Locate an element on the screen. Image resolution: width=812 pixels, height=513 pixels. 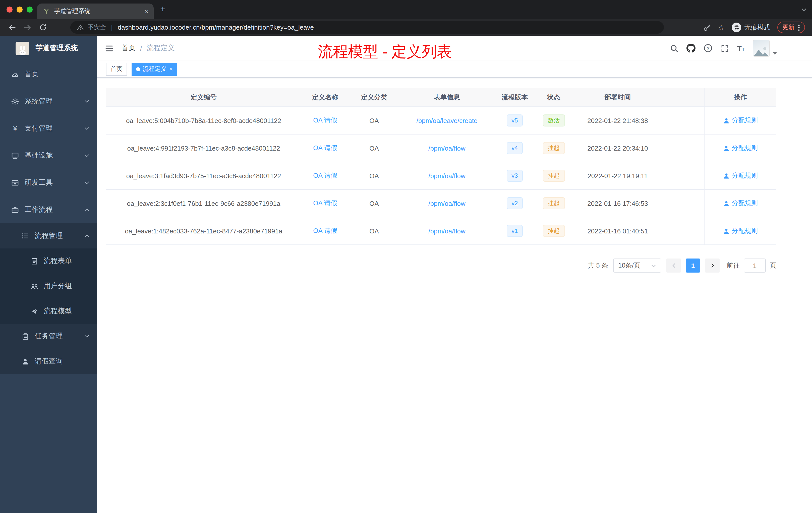
github-icon is located at coordinates (691, 48).